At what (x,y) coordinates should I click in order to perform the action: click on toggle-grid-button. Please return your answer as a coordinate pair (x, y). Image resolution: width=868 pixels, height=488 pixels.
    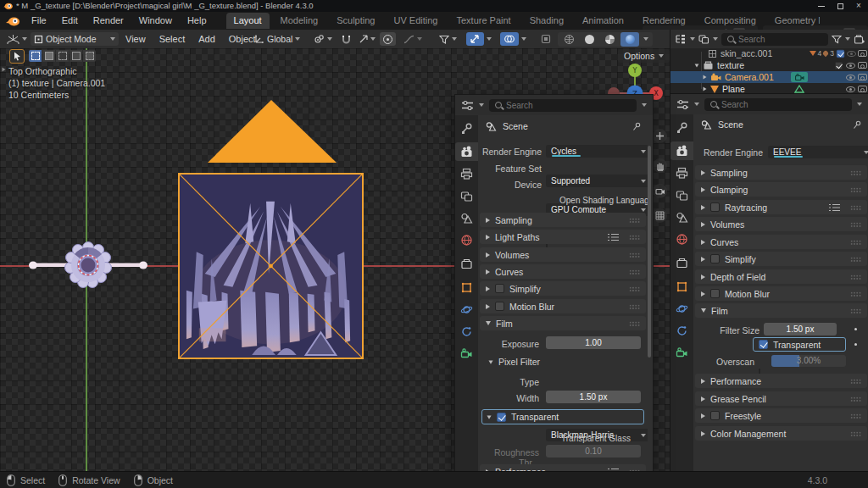
    Looking at the image, I should click on (659, 215).